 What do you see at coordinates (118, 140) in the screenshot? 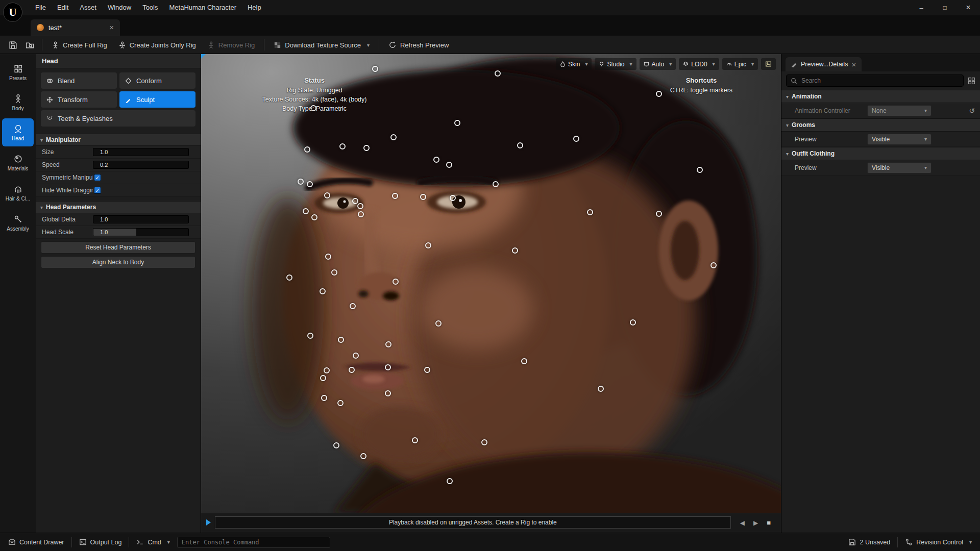
I see `manipulator-section-header: Manipulator` at bounding box center [118, 140].